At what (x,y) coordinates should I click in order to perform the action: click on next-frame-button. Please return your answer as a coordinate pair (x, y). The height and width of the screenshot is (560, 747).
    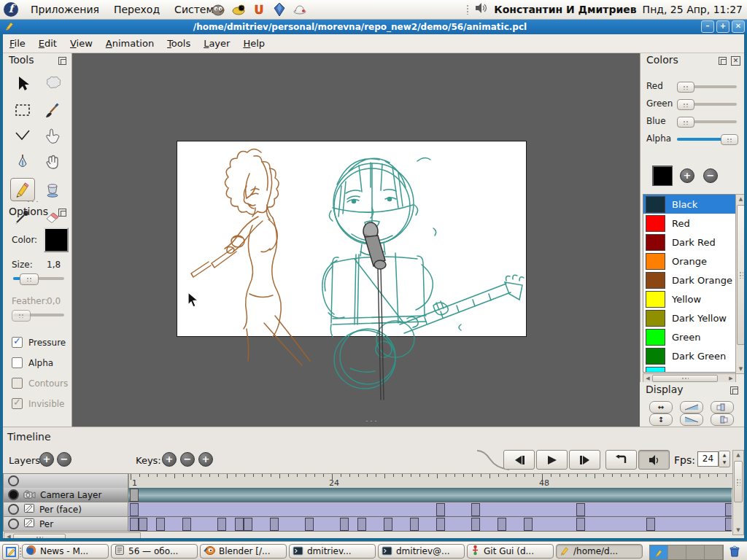
    Looking at the image, I should click on (585, 459).